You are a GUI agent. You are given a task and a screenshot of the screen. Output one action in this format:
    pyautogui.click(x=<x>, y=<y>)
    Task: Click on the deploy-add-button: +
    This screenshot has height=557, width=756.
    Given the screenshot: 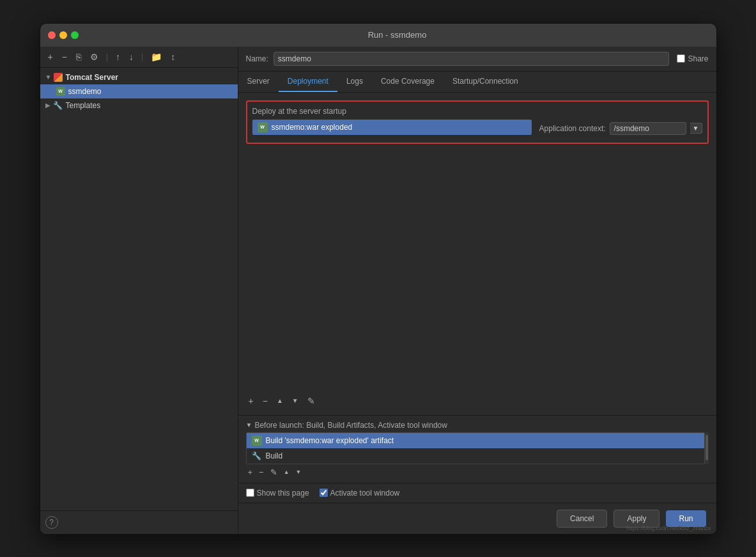 What is the action you would take?
    pyautogui.click(x=251, y=401)
    